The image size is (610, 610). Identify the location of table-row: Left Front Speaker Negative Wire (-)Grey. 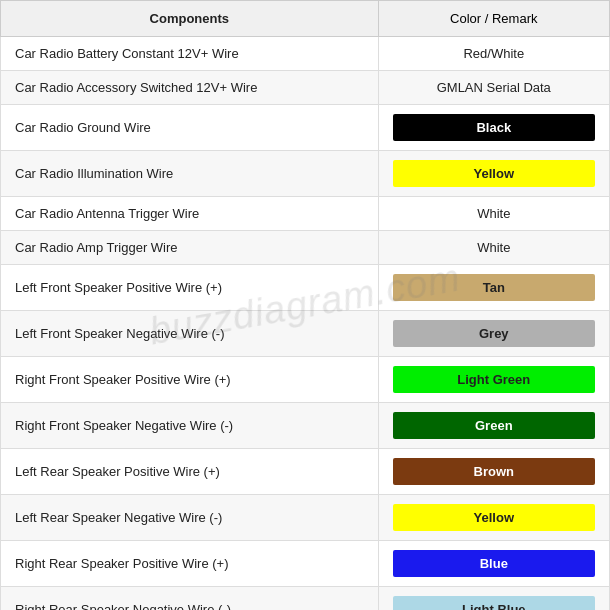
(306, 334).